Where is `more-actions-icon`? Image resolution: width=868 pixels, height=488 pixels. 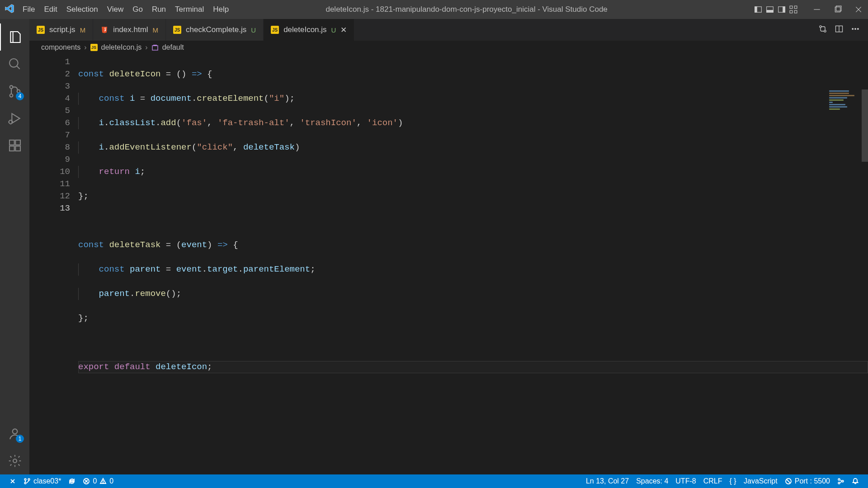
more-actions-icon is located at coordinates (855, 30).